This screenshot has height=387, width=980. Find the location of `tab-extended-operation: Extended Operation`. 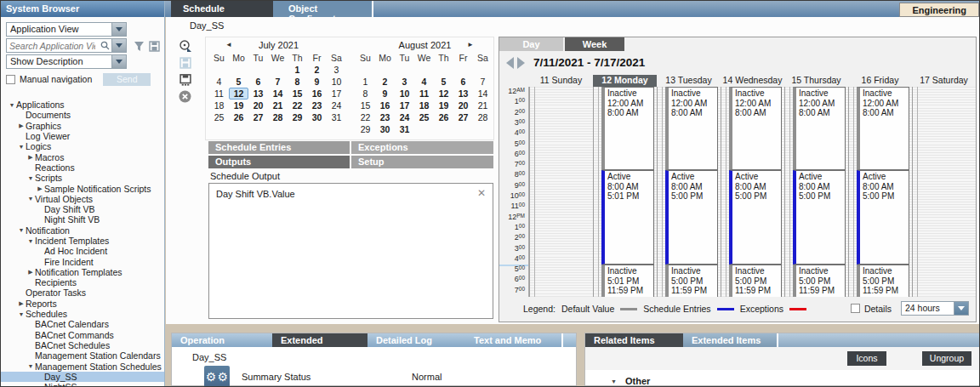

tab-extended-operation: Extended Operation is located at coordinates (320, 340).